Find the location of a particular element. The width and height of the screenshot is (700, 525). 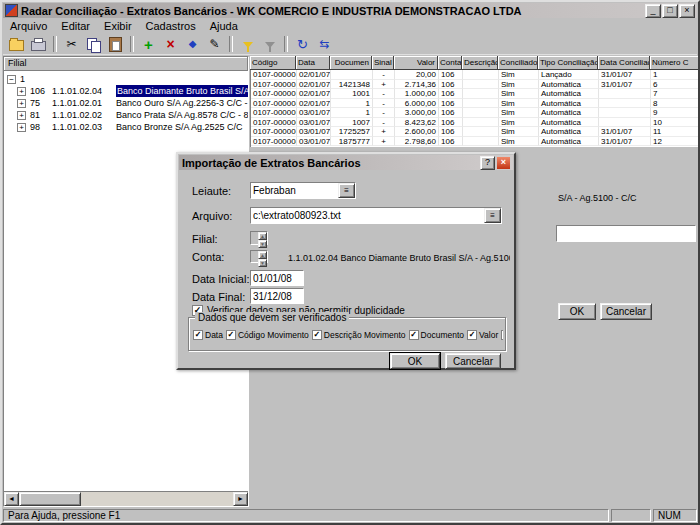

grid-cell: Automática is located at coordinates (569, 142).